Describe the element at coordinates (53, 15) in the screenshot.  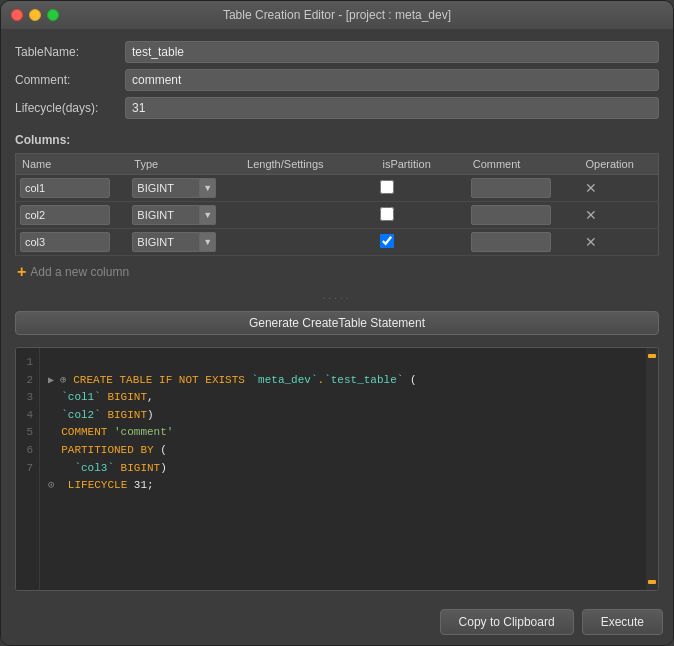
I see `maximize-button` at that location.